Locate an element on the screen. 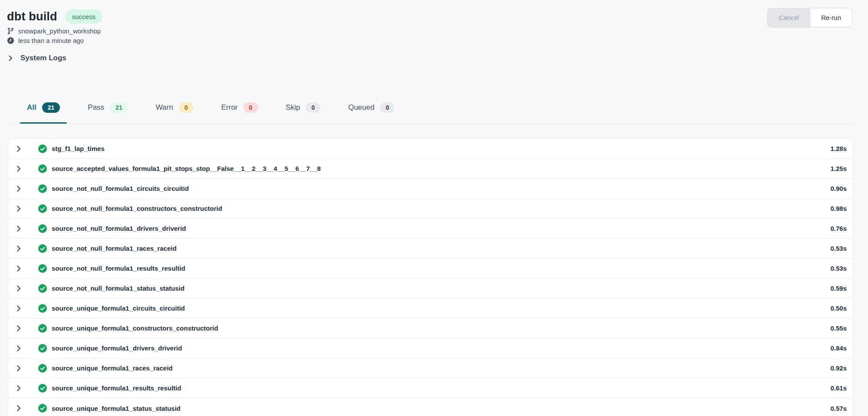  system-logs-label: System Logs is located at coordinates (43, 58).